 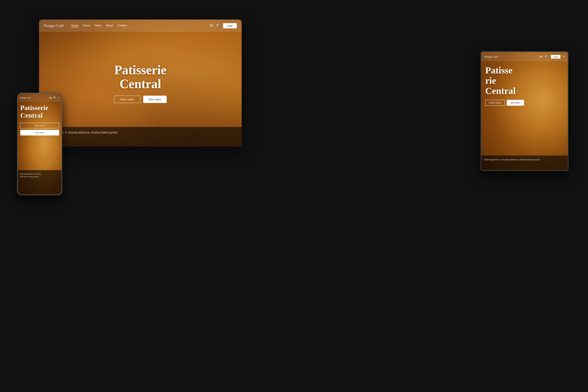 What do you see at coordinates (50, 98) in the screenshot?
I see `mobile-cart-icon: 🛍` at bounding box center [50, 98].